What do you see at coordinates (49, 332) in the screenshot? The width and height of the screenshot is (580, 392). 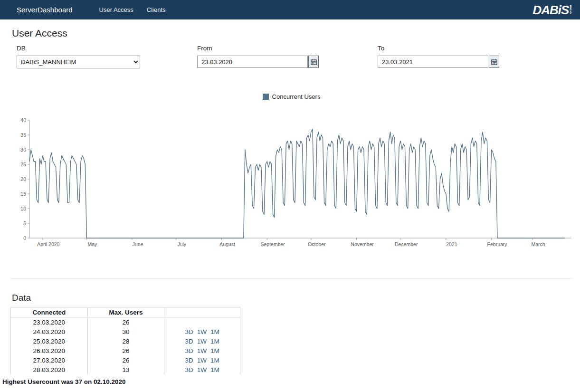 I see `connected-date-cell: 24.03.2020` at bounding box center [49, 332].